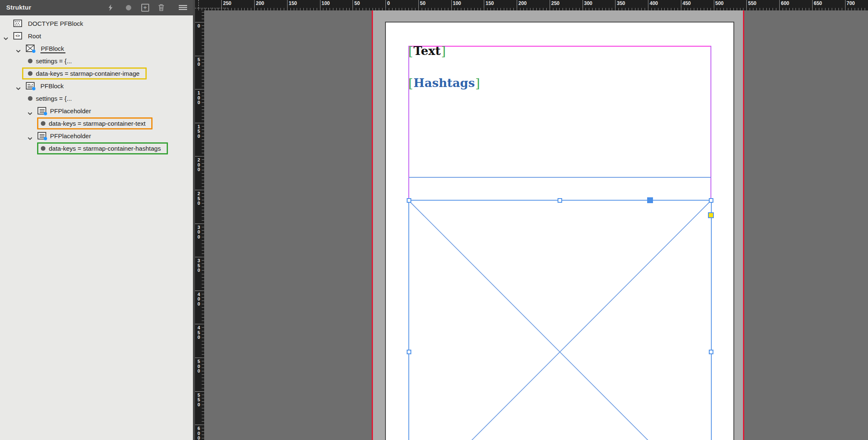 Image resolution: width=868 pixels, height=440 pixels. What do you see at coordinates (95, 123) in the screenshot?
I see `attribute-highlight-box: data-keys = starmap-container-text` at bounding box center [95, 123].